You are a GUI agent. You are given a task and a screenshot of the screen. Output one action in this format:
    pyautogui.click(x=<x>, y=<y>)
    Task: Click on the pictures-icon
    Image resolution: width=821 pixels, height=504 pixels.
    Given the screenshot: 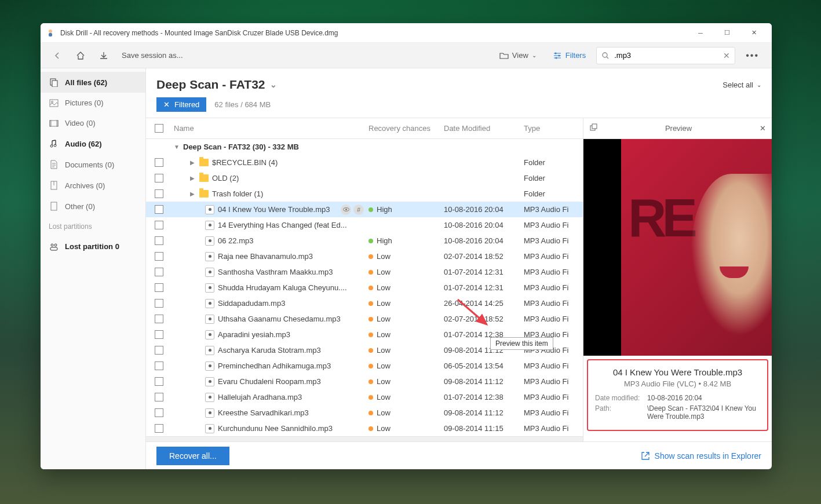 What is the action you would take?
    pyautogui.click(x=54, y=103)
    